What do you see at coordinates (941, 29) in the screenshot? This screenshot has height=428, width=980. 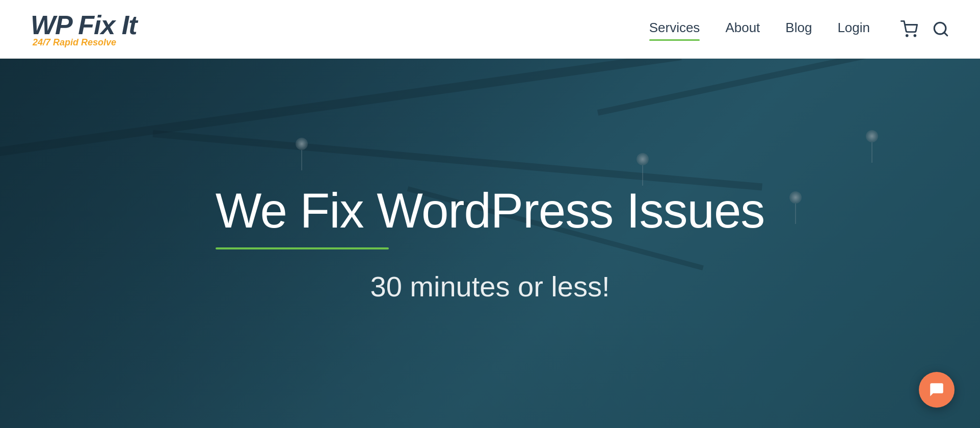 I see `search-icon` at bounding box center [941, 29].